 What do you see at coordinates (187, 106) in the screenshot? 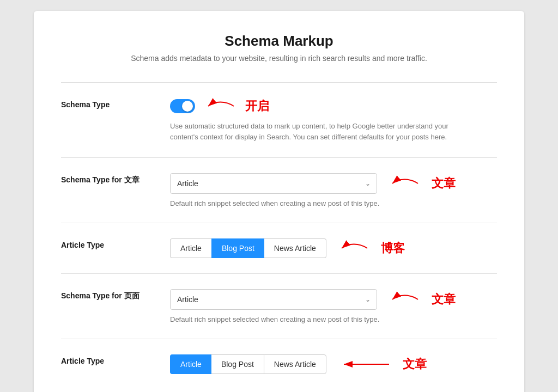
I see `toggle-thumb` at bounding box center [187, 106].